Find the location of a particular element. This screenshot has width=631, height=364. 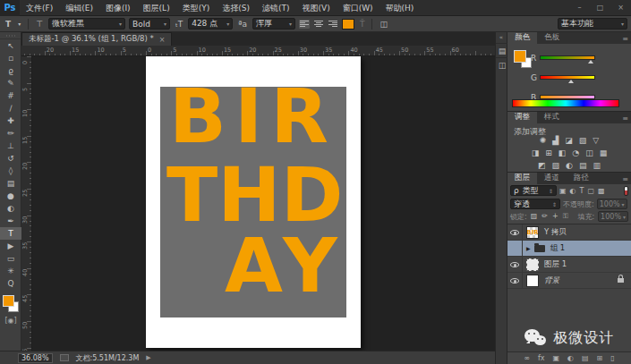

menu-help: 帮助(H) is located at coordinates (400, 8).